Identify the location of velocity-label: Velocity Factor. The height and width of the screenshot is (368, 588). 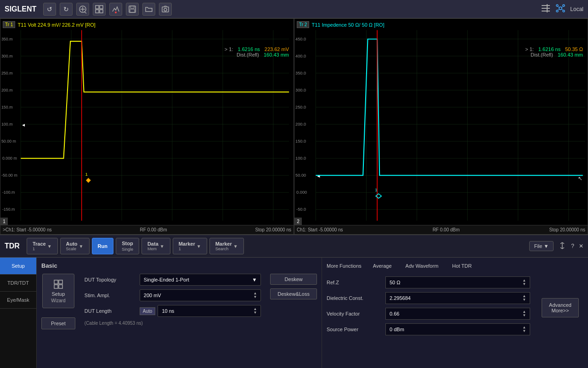
(354, 314).